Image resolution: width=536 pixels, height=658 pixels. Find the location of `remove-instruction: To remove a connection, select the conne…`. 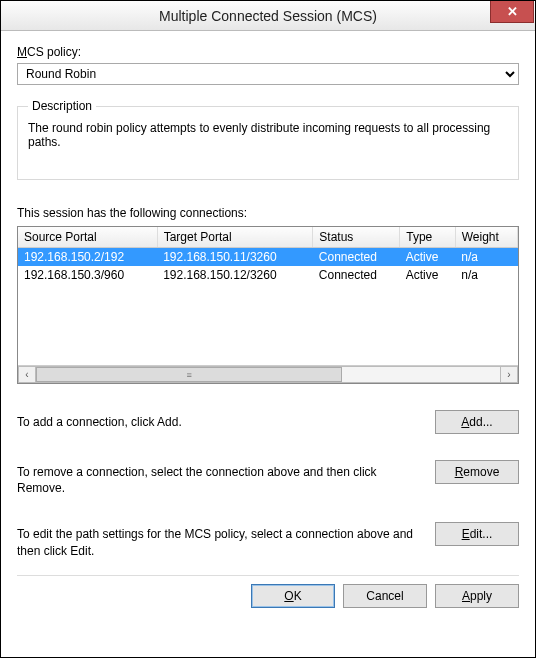

remove-instruction: To remove a connection, select the conne… is located at coordinates (216, 478).